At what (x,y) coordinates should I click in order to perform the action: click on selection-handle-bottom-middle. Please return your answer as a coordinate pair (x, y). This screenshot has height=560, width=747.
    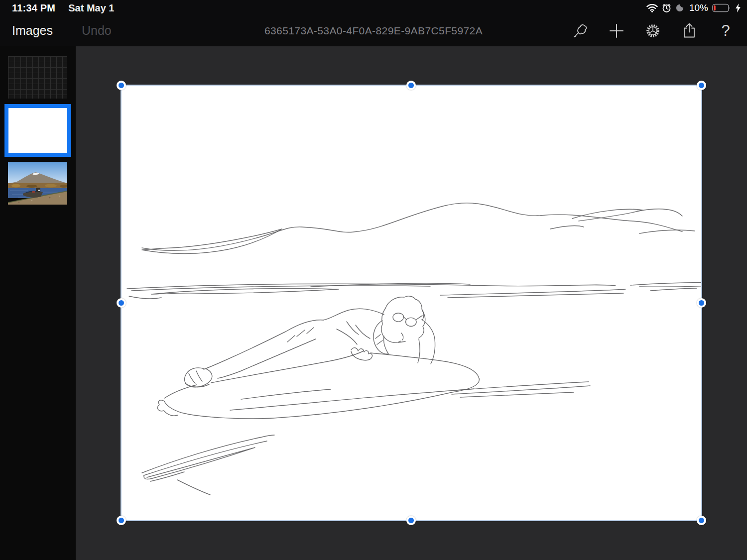
    Looking at the image, I should click on (411, 521).